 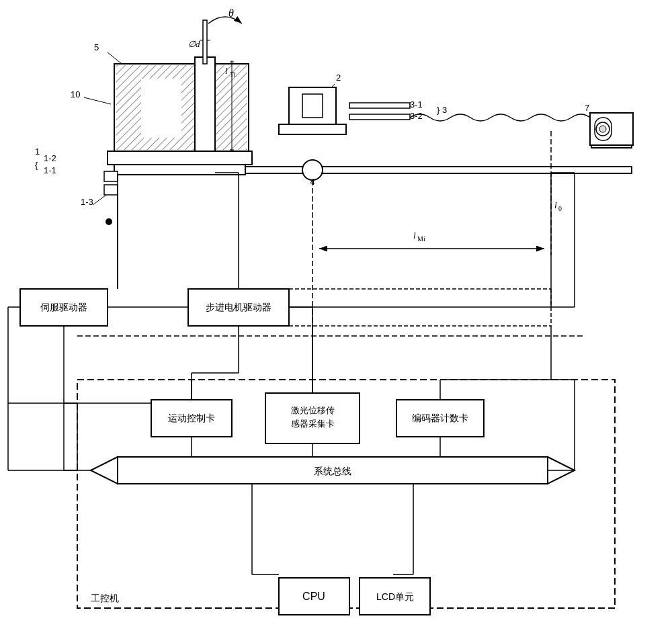 I want to click on svg-text: CPU, so click(x=314, y=597).